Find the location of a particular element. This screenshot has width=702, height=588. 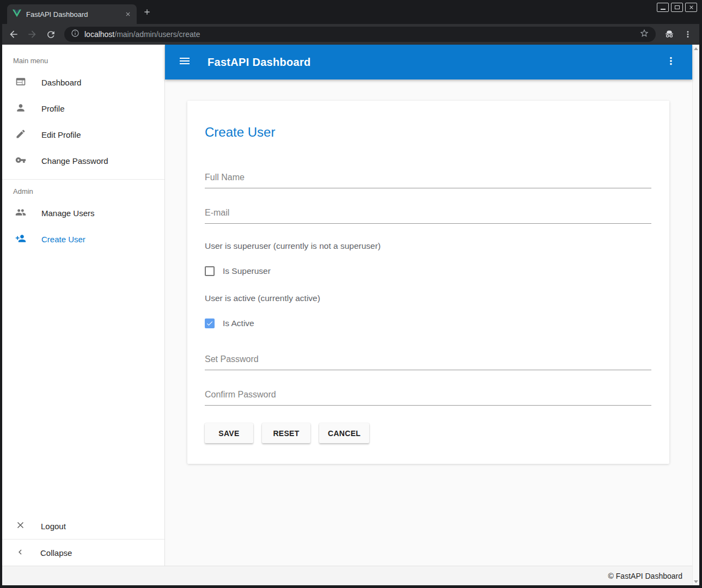

reload-icon is located at coordinates (51, 34).